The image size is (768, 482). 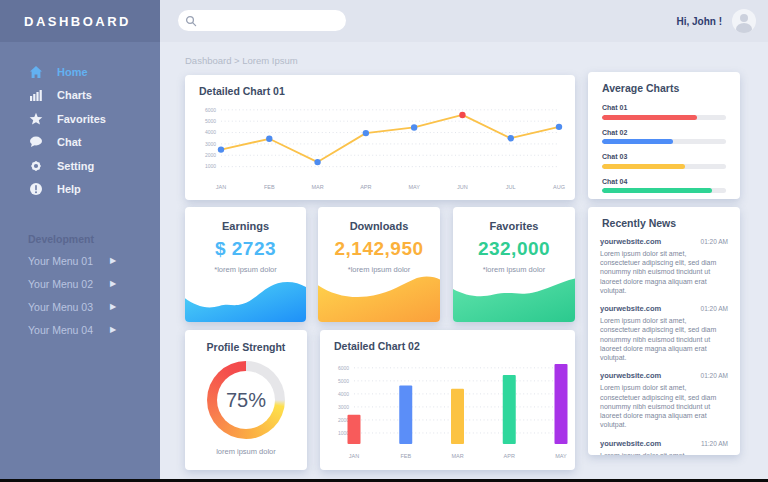 I want to click on sidebar-item-label: Help, so click(x=69, y=189).